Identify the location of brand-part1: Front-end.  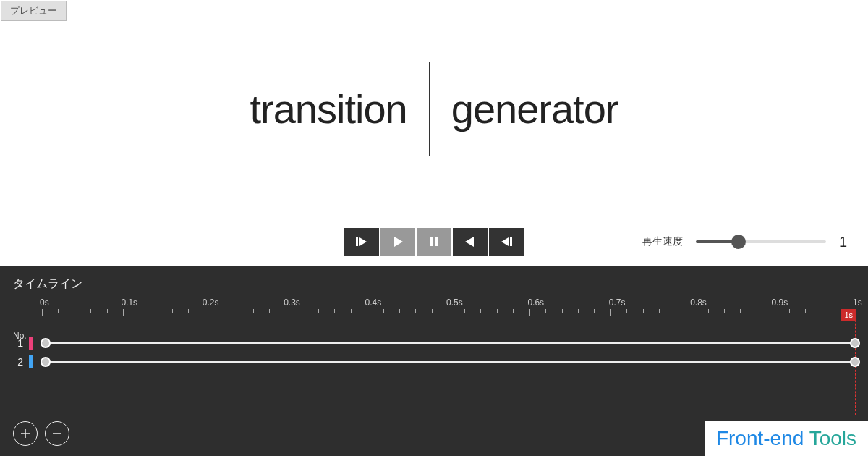
(760, 439).